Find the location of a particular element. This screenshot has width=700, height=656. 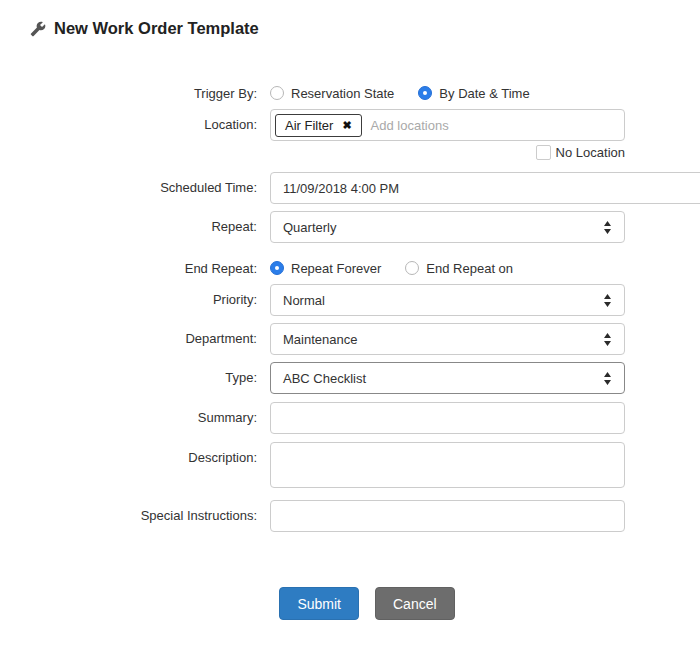

location-tag-label: Air Filter is located at coordinates (309, 126).